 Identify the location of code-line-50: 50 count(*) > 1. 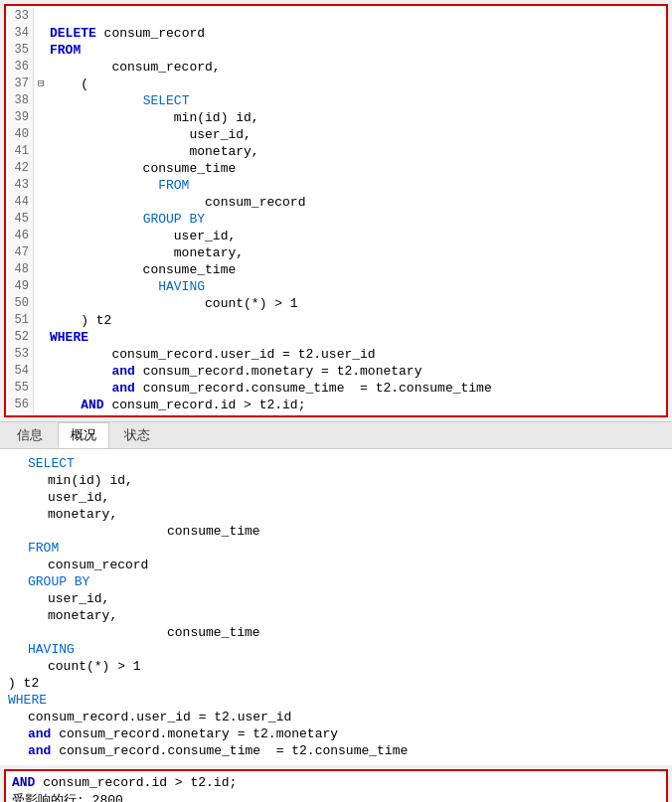
(336, 304).